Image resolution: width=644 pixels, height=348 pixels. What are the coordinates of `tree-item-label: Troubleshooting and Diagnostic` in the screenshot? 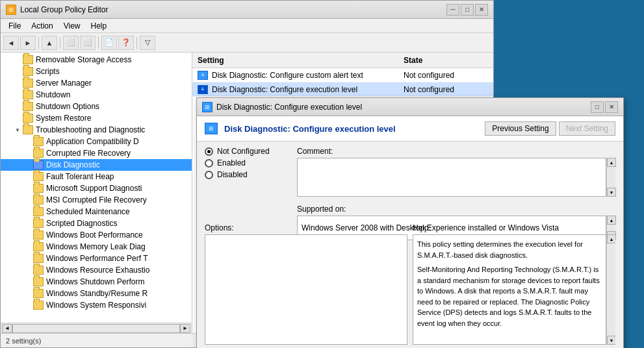 It's located at (90, 130).